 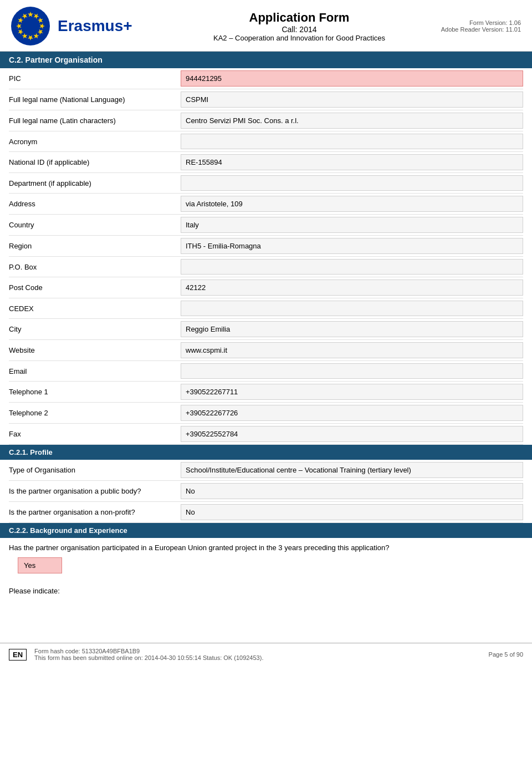 What do you see at coordinates (95, 413) in the screenshot?
I see `label-tel2: Telephone 2` at bounding box center [95, 413].